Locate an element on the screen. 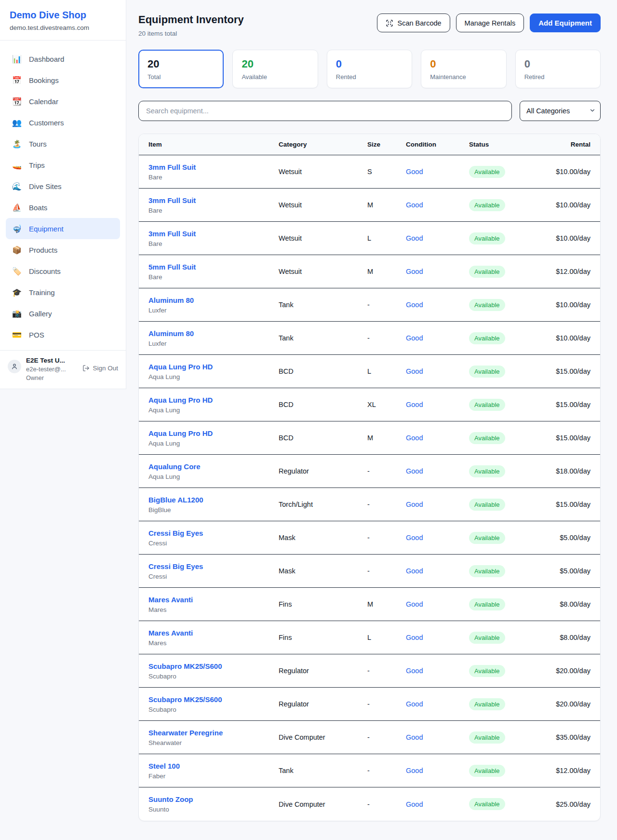 Image resolution: width=617 pixels, height=840 pixels. item-name-link: BigBlue AL1200 is located at coordinates (214, 500).